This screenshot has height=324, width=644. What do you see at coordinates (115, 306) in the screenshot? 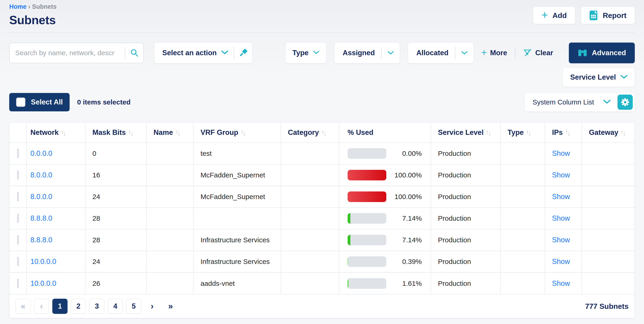
I see `pagination-page-4: 4` at bounding box center [115, 306].